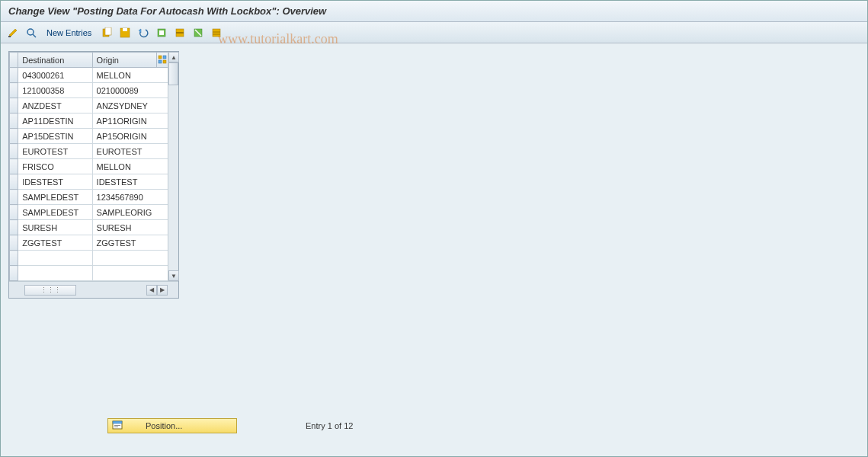 Image resolution: width=868 pixels, height=457 pixels. I want to click on cell-destination: ZGGTEST, so click(55, 243).